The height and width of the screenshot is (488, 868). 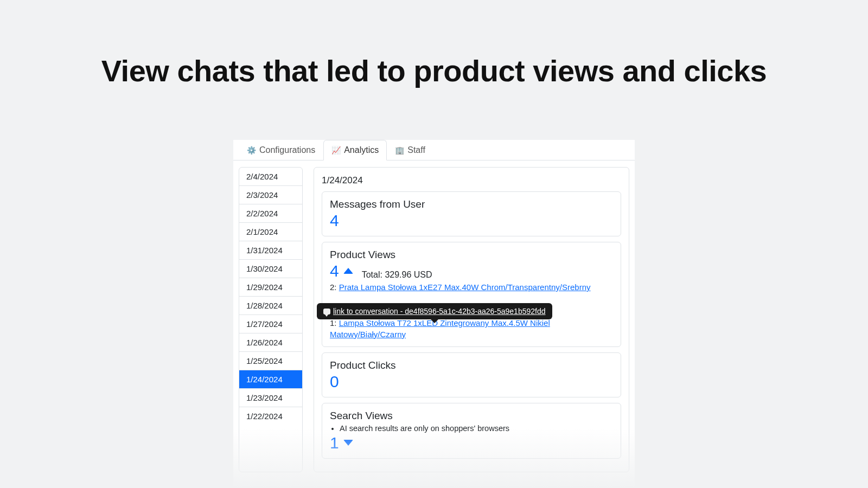 What do you see at coordinates (465, 287) in the screenshot?
I see `product-link: Prata Lampa Stołowa 1xE27 Max.40W Chrom/…` at bounding box center [465, 287].